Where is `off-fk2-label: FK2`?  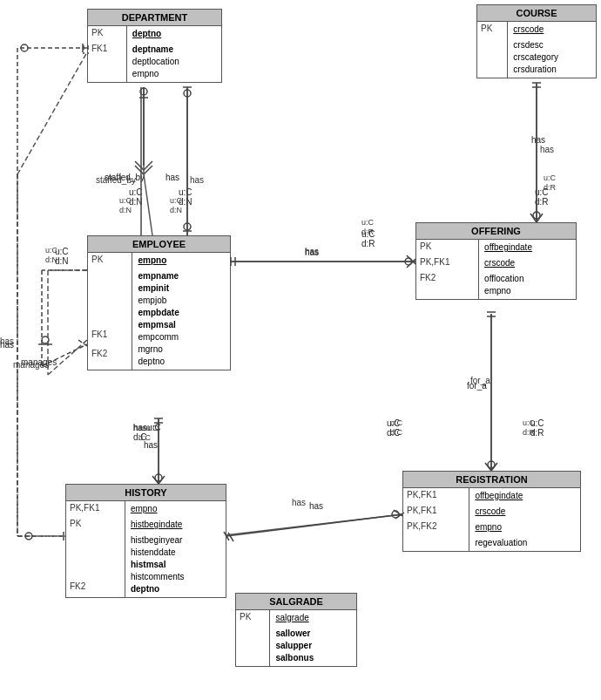
off-fk2-label: FK2 is located at coordinates (448, 285).